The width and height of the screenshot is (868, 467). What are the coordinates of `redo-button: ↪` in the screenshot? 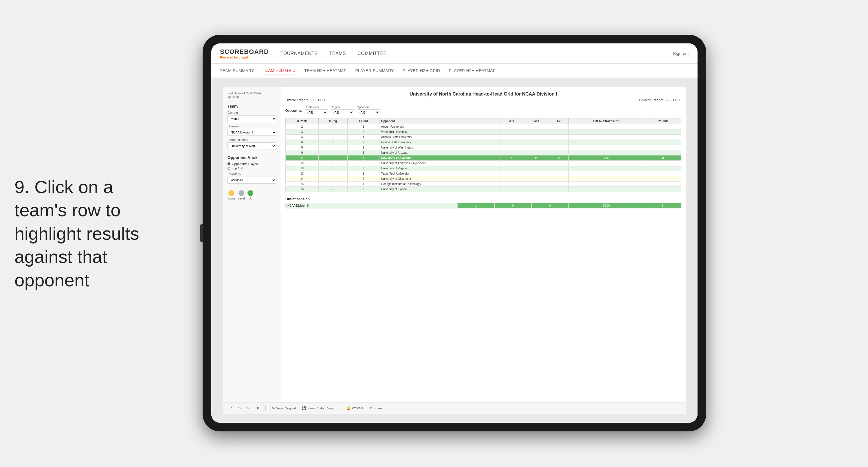 It's located at (240, 408).